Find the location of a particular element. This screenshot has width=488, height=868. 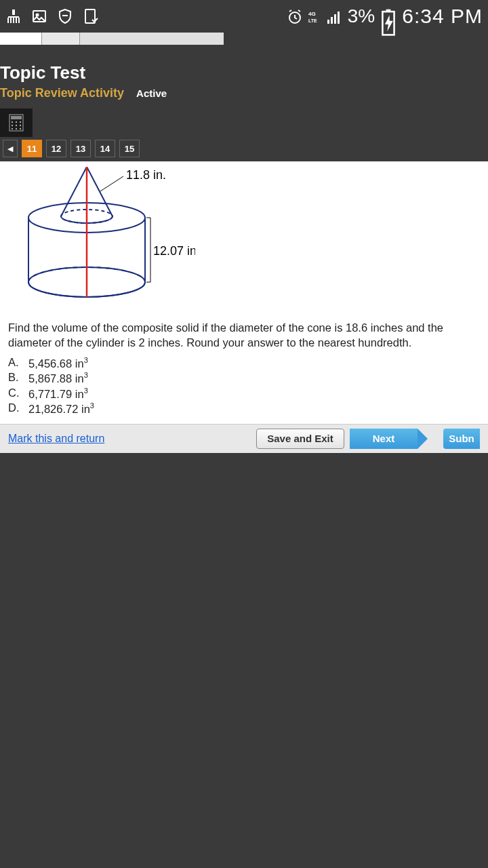

tablet-check-icon is located at coordinates (91, 16).